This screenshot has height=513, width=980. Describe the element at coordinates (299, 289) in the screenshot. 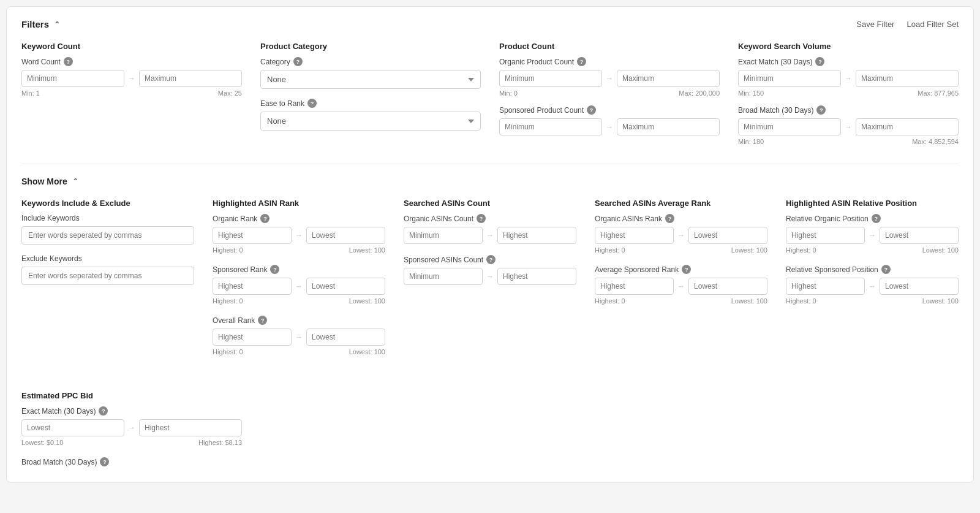

I see `highlighted-asin-rank-section: Highlighted ASIN Rank Organic Rank ? → H…` at that location.